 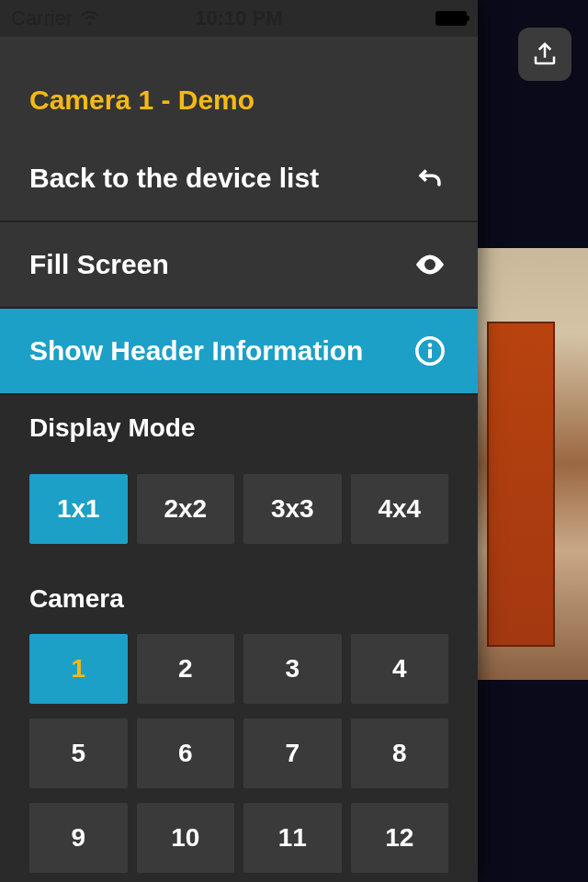 I want to click on camera-cell-9: 9, so click(x=79, y=838).